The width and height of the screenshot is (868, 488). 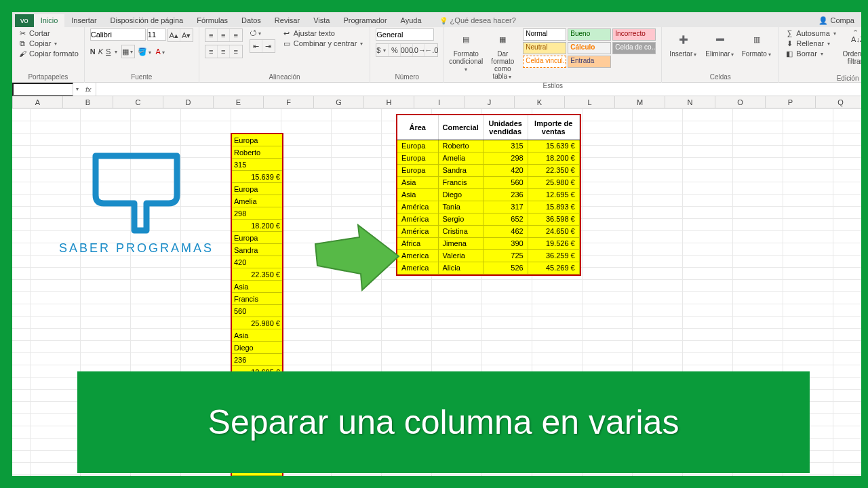 I want to click on target-cell: 315, so click(x=505, y=146).